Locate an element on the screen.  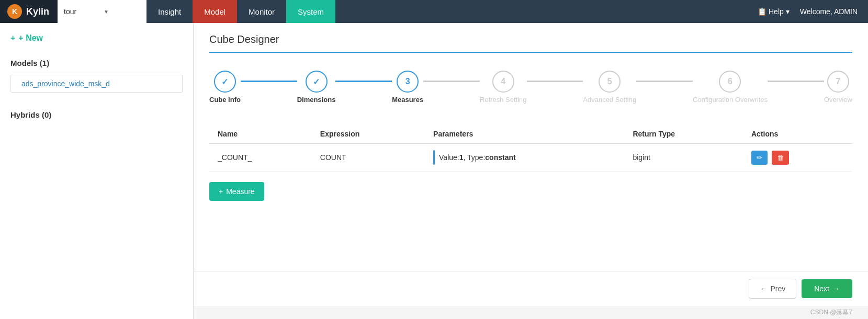
table-header-row: Name Expression Parameters Return Type A… is located at coordinates (531, 134).